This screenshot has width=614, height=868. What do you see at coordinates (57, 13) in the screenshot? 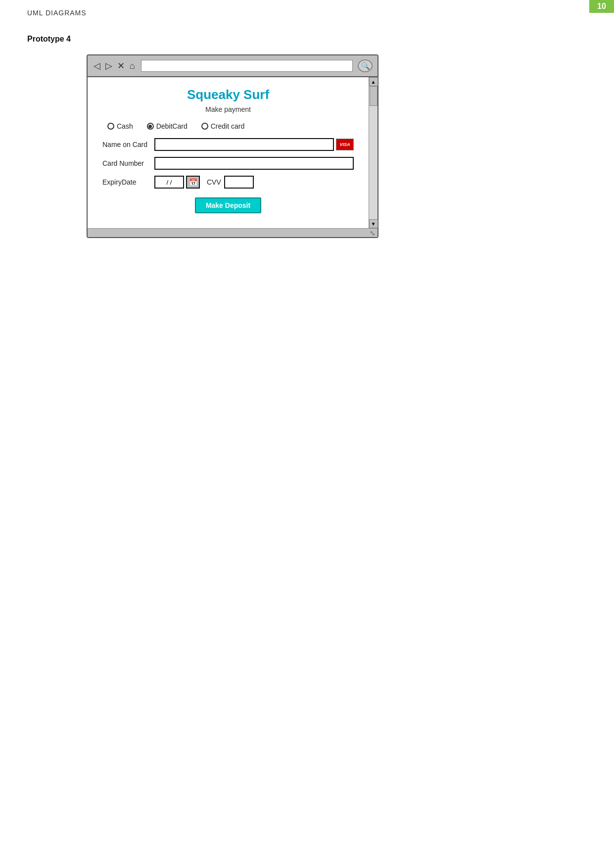
I see `section-label: UML DIAGRAMS` at bounding box center [57, 13].